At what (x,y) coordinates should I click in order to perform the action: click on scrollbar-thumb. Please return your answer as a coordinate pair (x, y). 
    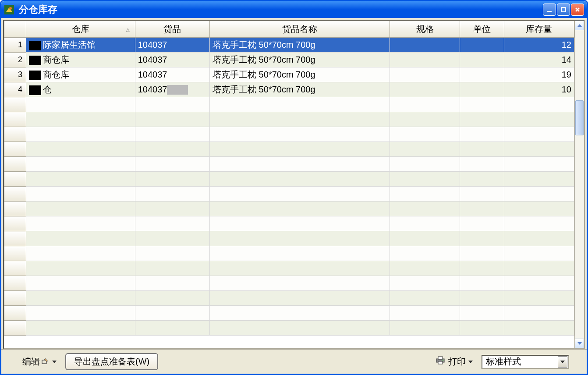
    Looking at the image, I should click on (579, 118).